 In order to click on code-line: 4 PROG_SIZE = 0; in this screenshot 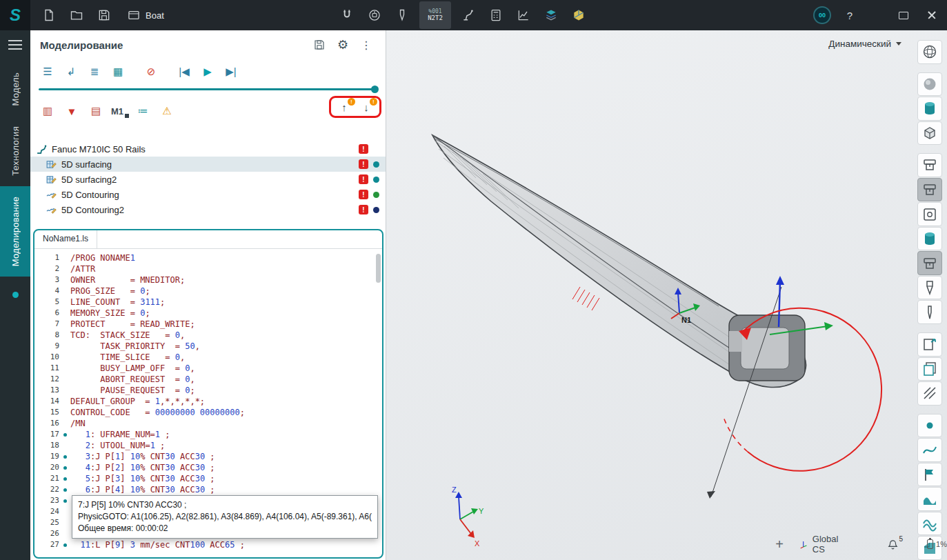, I will do `click(208, 291)`.